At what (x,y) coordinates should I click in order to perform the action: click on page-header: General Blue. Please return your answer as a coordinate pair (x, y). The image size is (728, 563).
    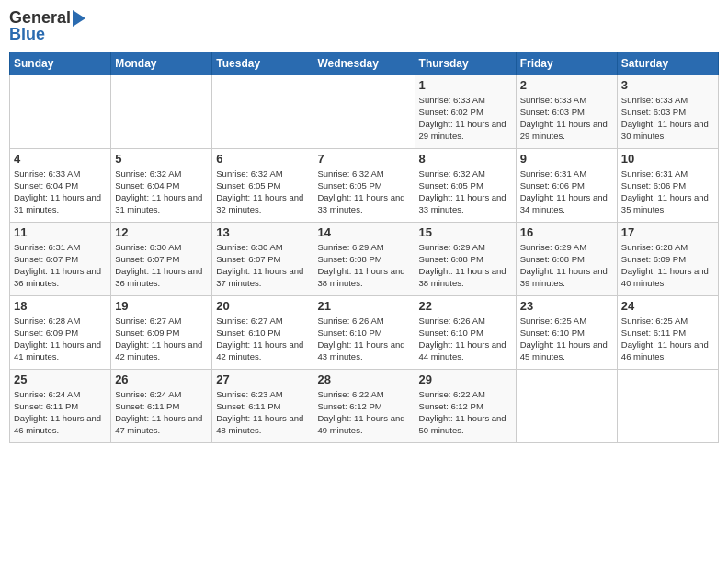
    Looking at the image, I should click on (364, 27).